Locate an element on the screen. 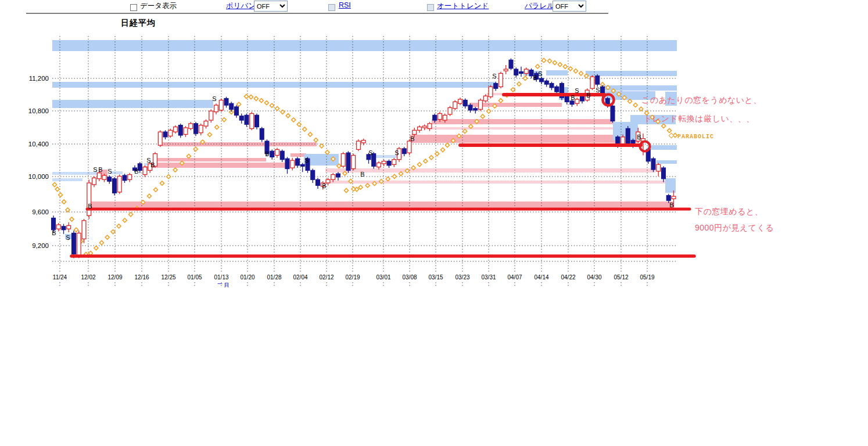 This screenshot has height=446, width=868. x-tick-label: 01/20 is located at coordinates (248, 278).